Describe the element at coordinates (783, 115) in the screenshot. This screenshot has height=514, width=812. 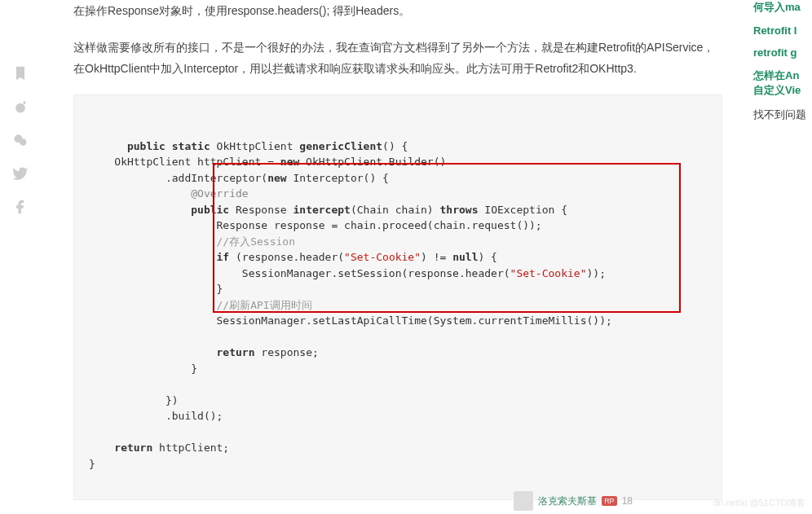
I see `sidebar-item-4: 找不到问题` at that location.